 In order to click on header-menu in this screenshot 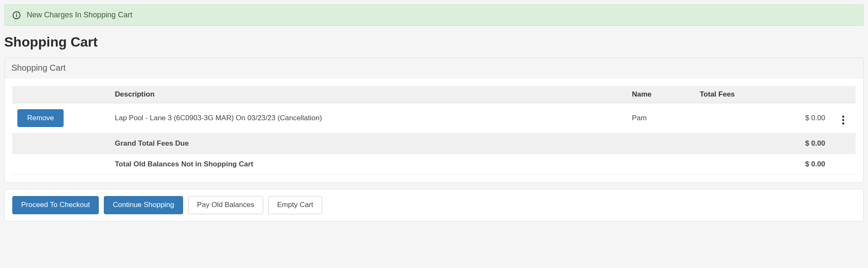, I will do `click(843, 95)`.